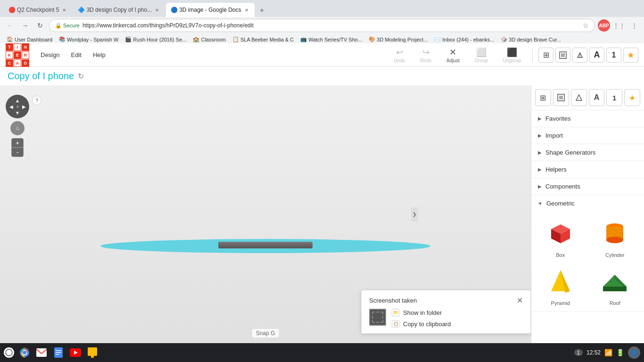 The image size is (644, 362). What do you see at coordinates (40, 25) in the screenshot?
I see `refresh-button: ↻` at bounding box center [40, 25].